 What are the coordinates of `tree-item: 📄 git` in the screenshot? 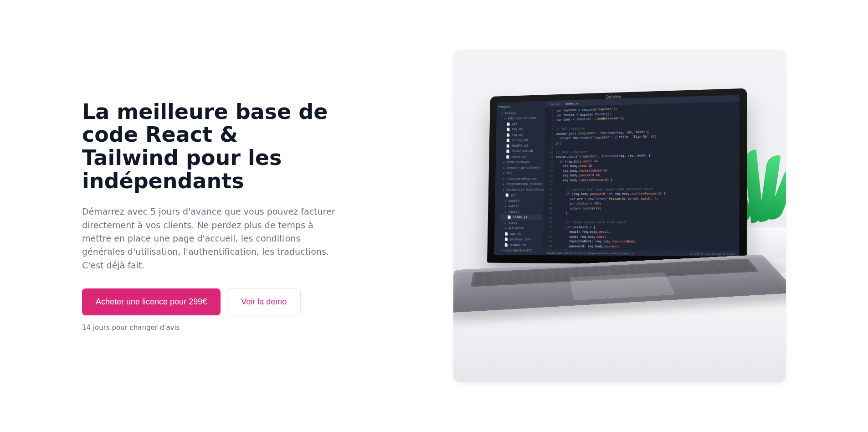 It's located at (521, 195).